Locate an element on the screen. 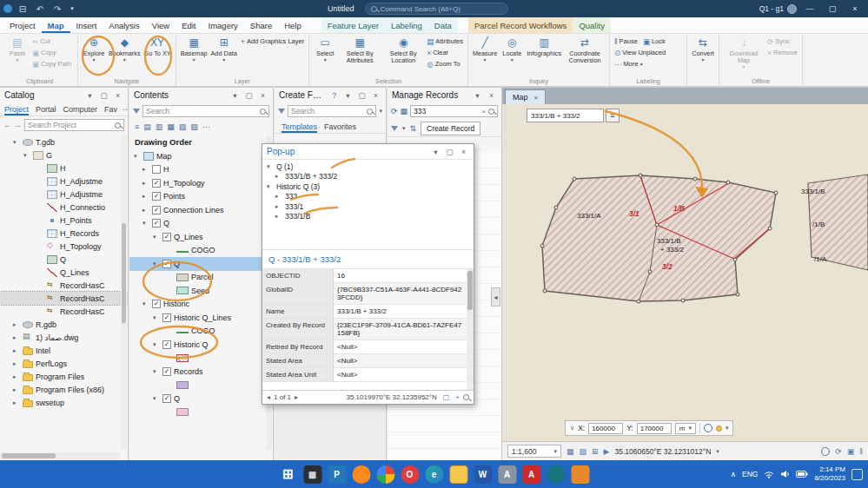 The height and width of the screenshot is (488, 868). list-by-source-icon: ▤ is located at coordinates (148, 127).